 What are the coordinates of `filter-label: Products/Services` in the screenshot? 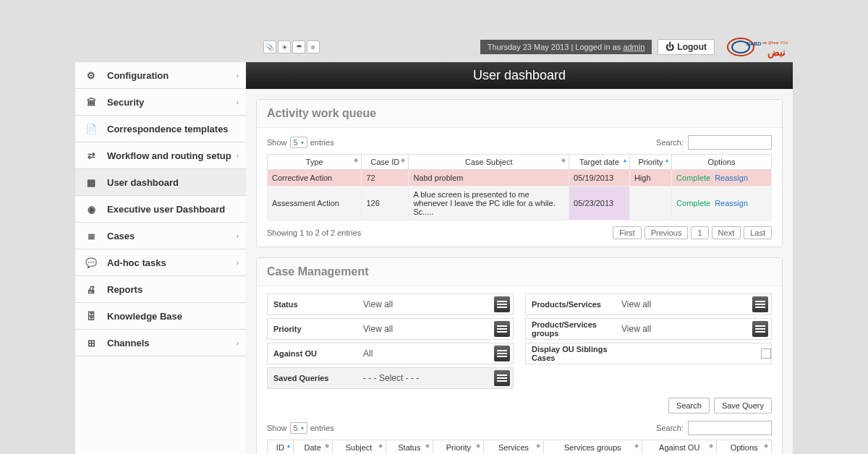 It's located at (571, 304).